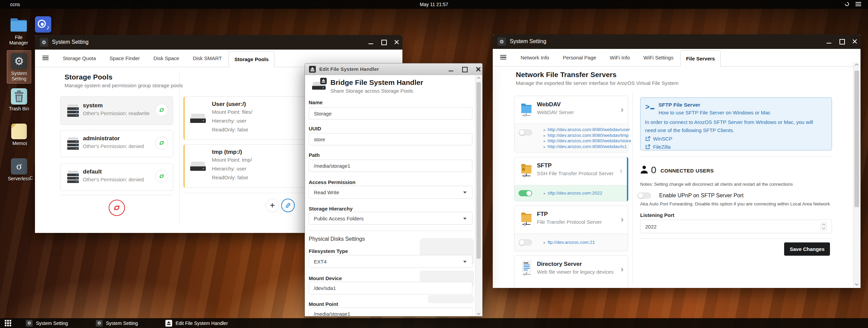  Describe the element at coordinates (587, 147) in the screenshot. I see `webdav-link: http://dev.arozos.com:8080/webdav/is1` at that location.